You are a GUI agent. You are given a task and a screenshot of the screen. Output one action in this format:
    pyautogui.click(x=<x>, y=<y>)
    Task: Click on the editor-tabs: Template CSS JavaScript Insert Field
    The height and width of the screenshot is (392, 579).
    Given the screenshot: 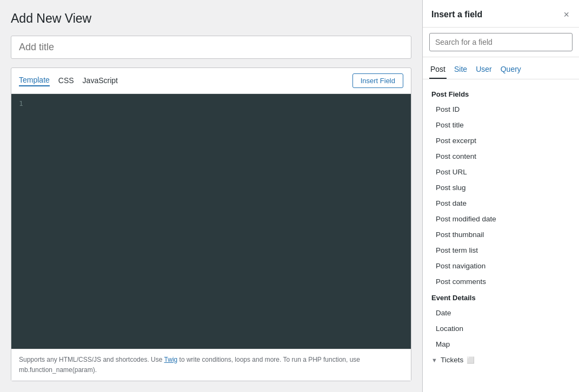 What is the action you would take?
    pyautogui.click(x=211, y=81)
    